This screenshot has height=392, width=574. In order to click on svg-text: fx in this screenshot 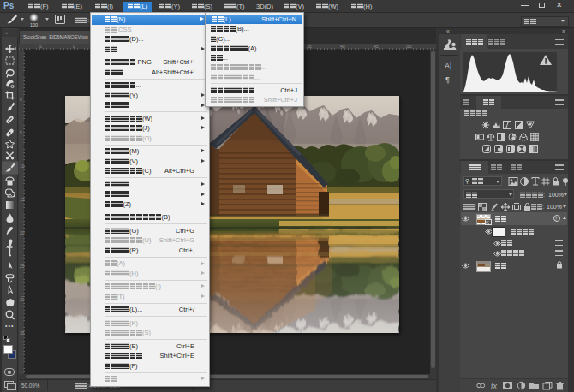, I will do `click(494, 386)`.